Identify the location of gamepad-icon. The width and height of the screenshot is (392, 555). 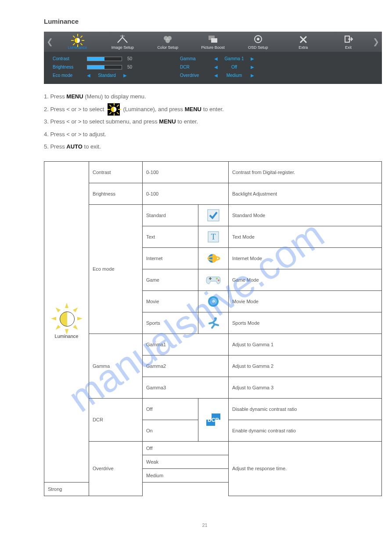
(213, 279).